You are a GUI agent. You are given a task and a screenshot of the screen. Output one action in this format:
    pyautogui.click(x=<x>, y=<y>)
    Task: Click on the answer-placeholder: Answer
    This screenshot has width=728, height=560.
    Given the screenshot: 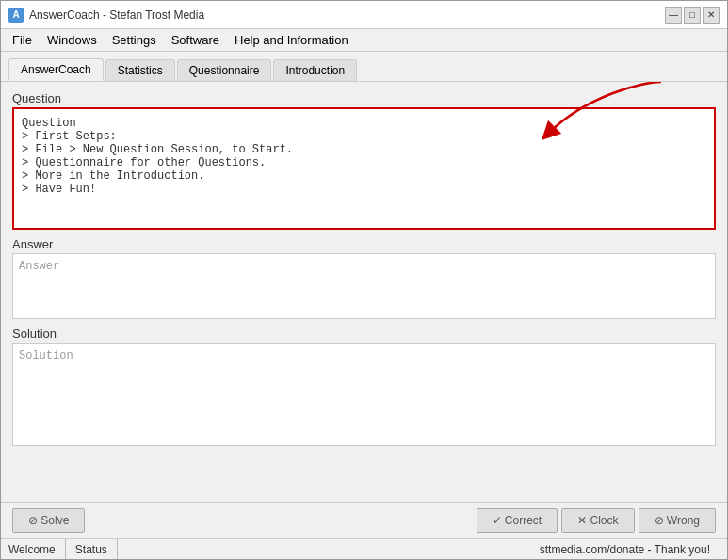 What is the action you would take?
    pyautogui.click(x=40, y=266)
    